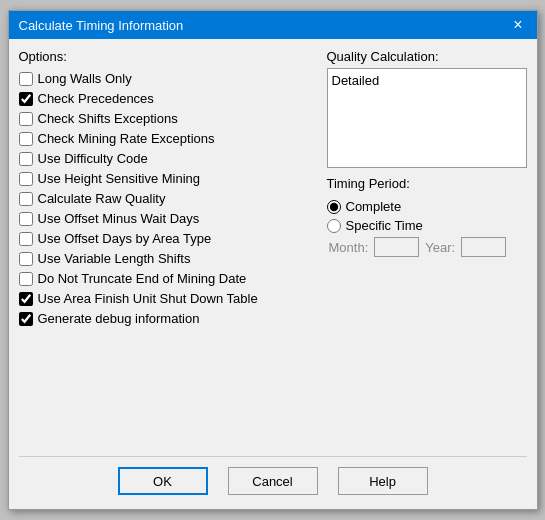  I want to click on month-input, so click(396, 247).